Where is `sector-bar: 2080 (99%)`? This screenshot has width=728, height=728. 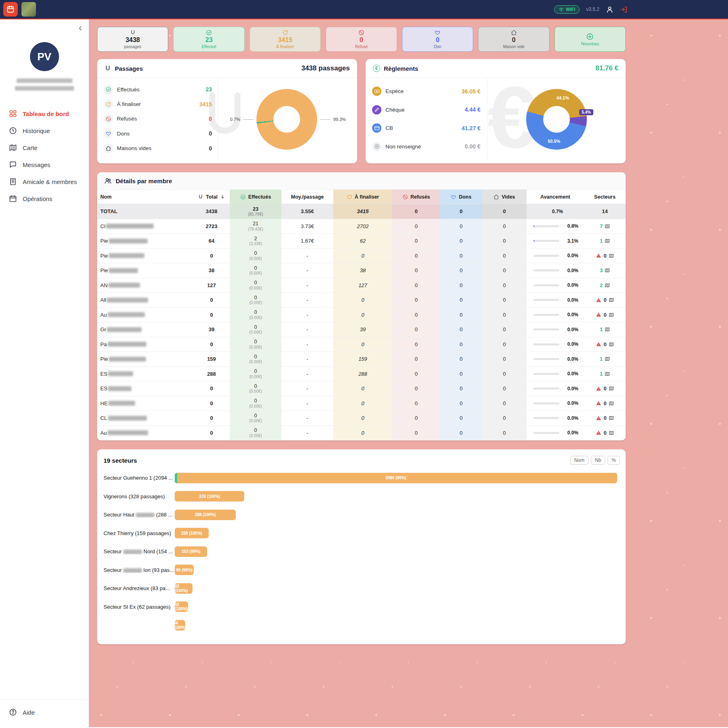 sector-bar: 2080 (99%) is located at coordinates (396, 478).